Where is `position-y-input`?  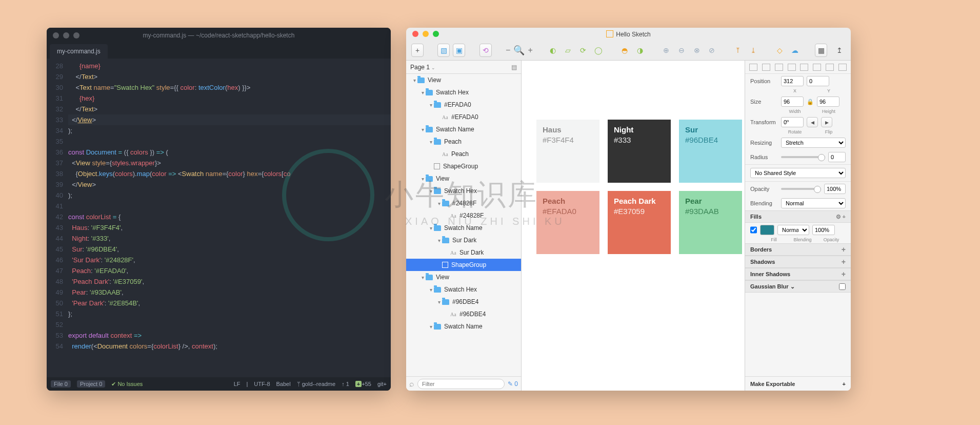
position-y-input is located at coordinates (818, 81).